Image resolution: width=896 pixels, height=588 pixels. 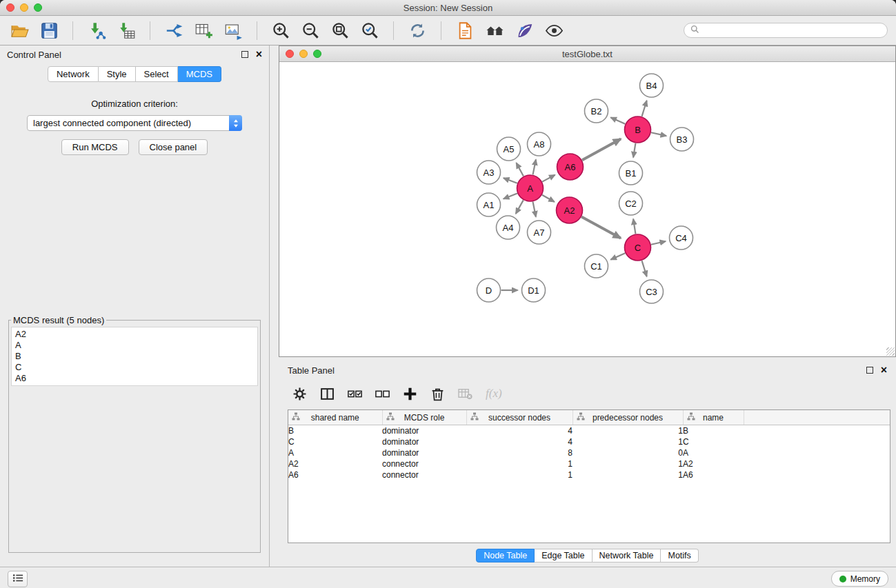 What do you see at coordinates (73, 74) in the screenshot?
I see `tab-network: Network` at bounding box center [73, 74].